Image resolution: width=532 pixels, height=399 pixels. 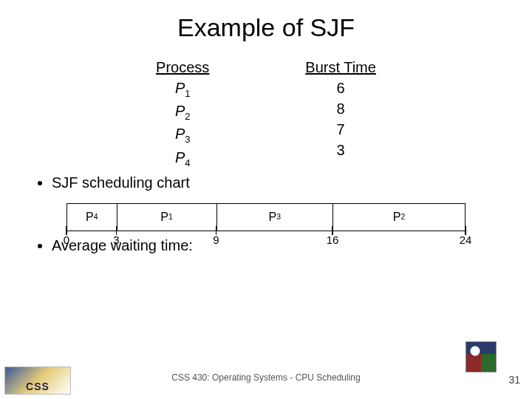 What do you see at coordinates (92, 217) in the screenshot?
I see `gantt-segment: P4` at bounding box center [92, 217].